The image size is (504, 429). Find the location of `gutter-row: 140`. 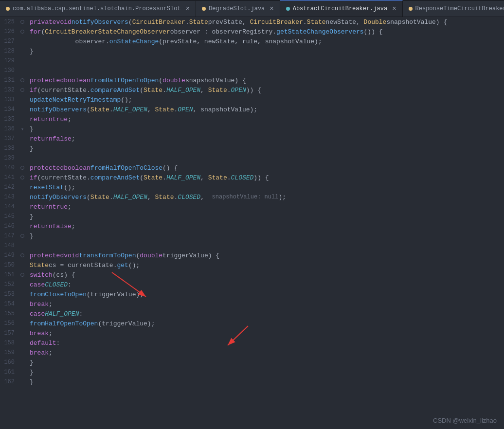

gutter-row: 140 is located at coordinates (14, 168).